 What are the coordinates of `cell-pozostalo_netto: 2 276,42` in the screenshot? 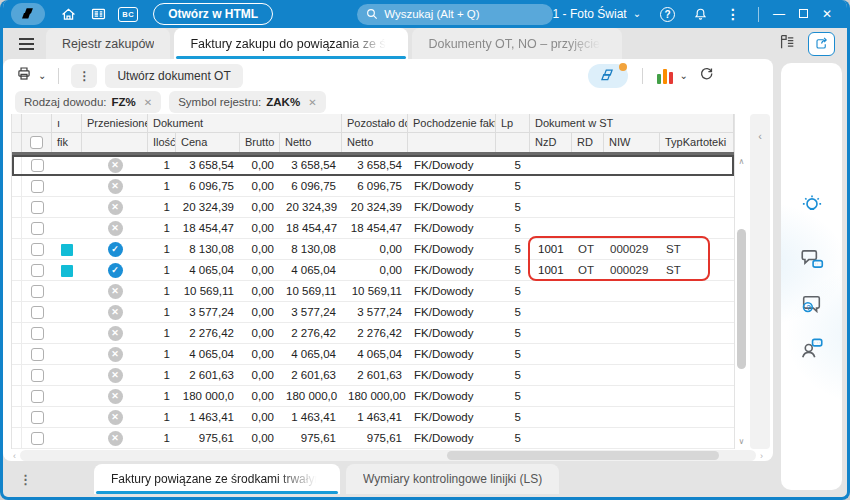 It's located at (375, 334).